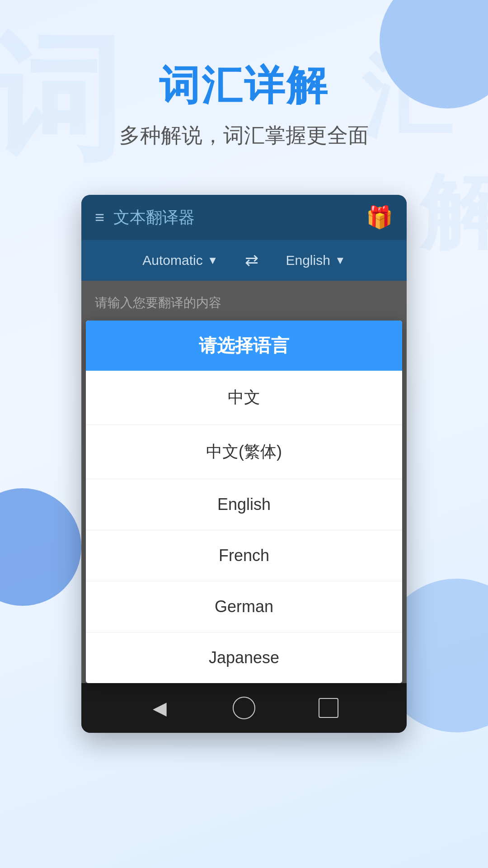 This screenshot has width=488, height=868. What do you see at coordinates (252, 260) in the screenshot?
I see `swap-languages-button: ⇄` at bounding box center [252, 260].